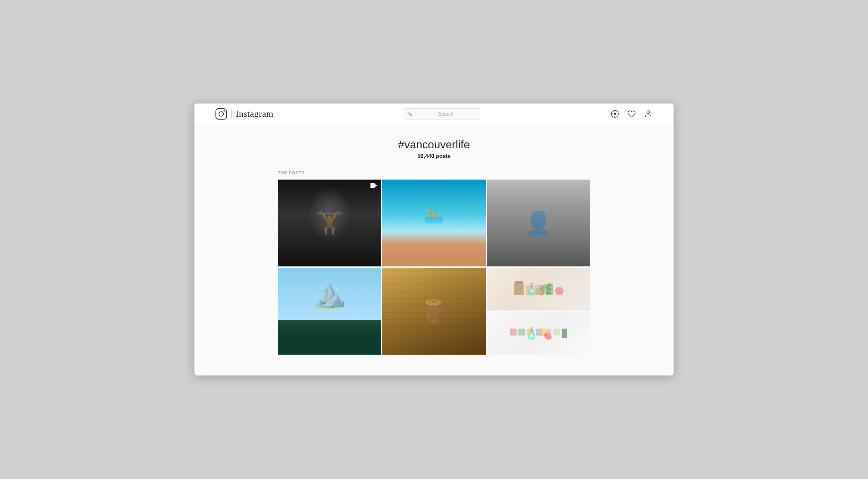  What do you see at coordinates (442, 114) in the screenshot?
I see `search-input` at bounding box center [442, 114].